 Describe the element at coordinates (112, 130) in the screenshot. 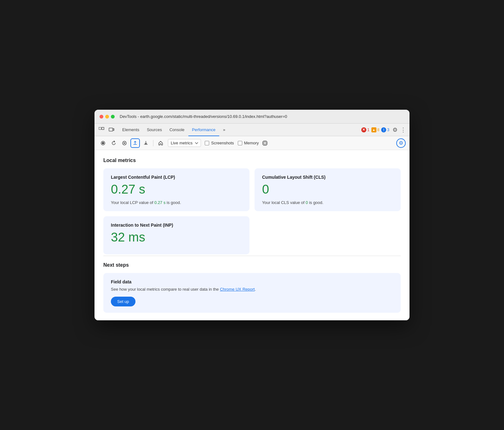

I see `device-toggle-button` at that location.